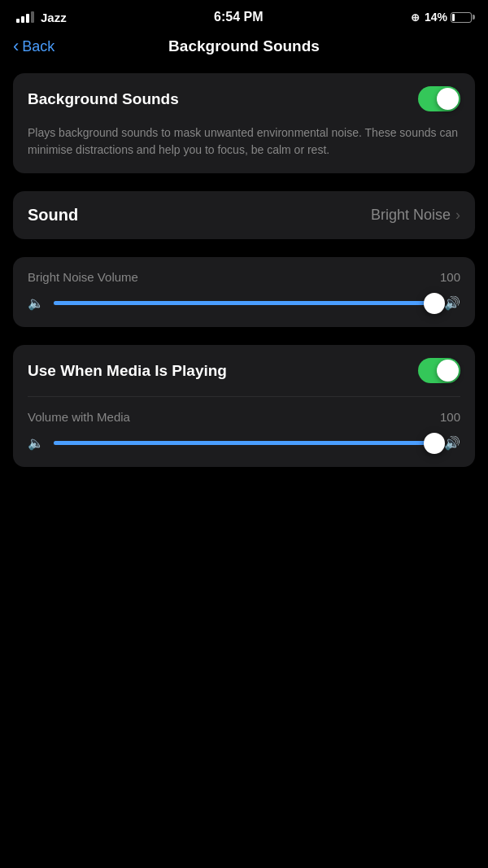 Image resolution: width=488 pixels, height=868 pixels. Describe the element at coordinates (244, 432) in the screenshot. I see `media-volume-section: Volume with Media 100 🔈 🔊` at that location.